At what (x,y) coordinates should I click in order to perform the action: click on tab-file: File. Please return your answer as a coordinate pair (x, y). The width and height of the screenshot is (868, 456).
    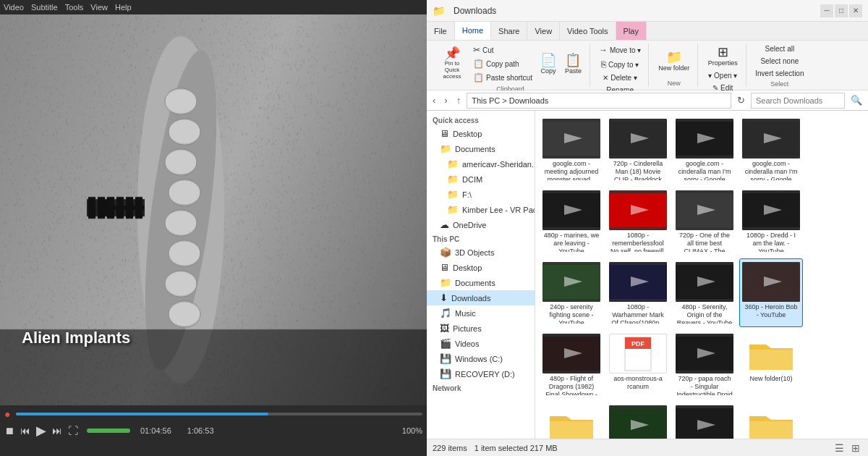
    Looking at the image, I should click on (441, 30).